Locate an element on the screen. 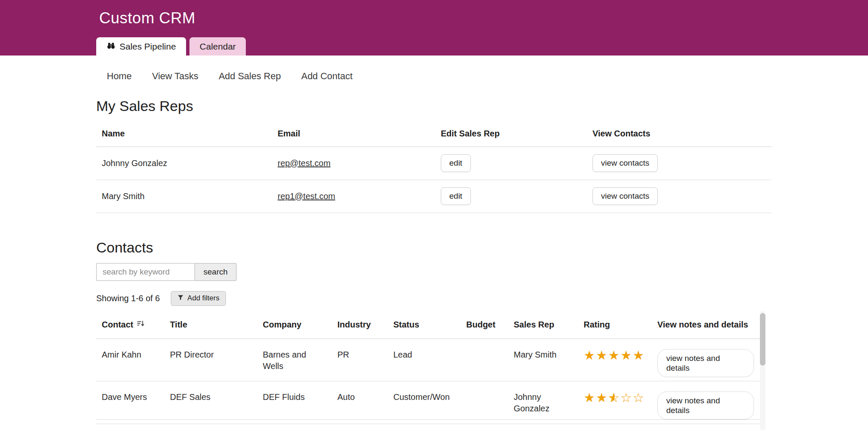  contact-status: Customer/Won is located at coordinates (424, 401).